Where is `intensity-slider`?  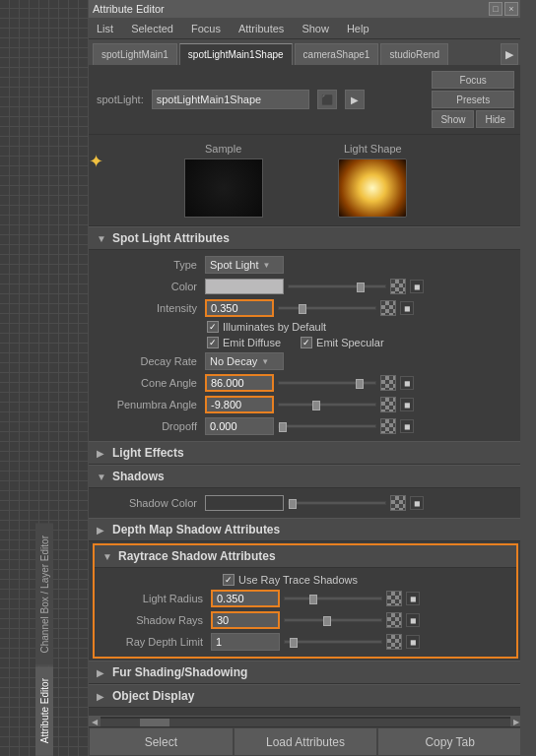 intensity-slider is located at coordinates (327, 308).